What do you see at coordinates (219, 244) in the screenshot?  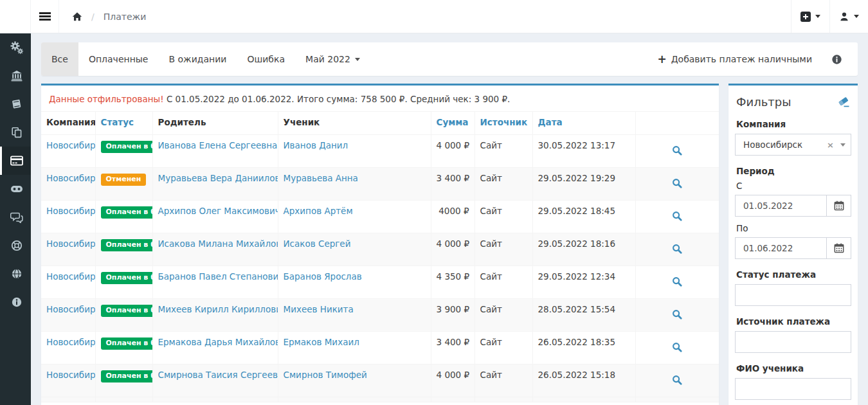 I see `parent-link: Исакова Милана Михайловна` at bounding box center [219, 244].